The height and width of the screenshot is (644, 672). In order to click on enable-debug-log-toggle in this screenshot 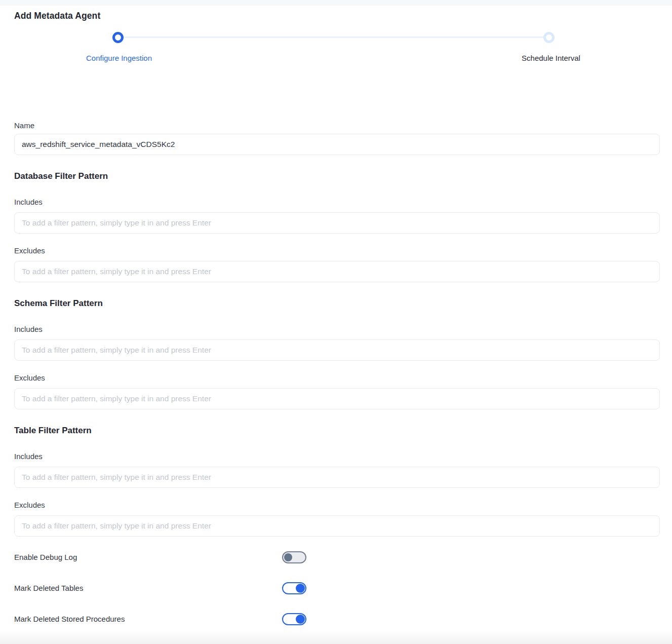, I will do `click(294, 557)`.